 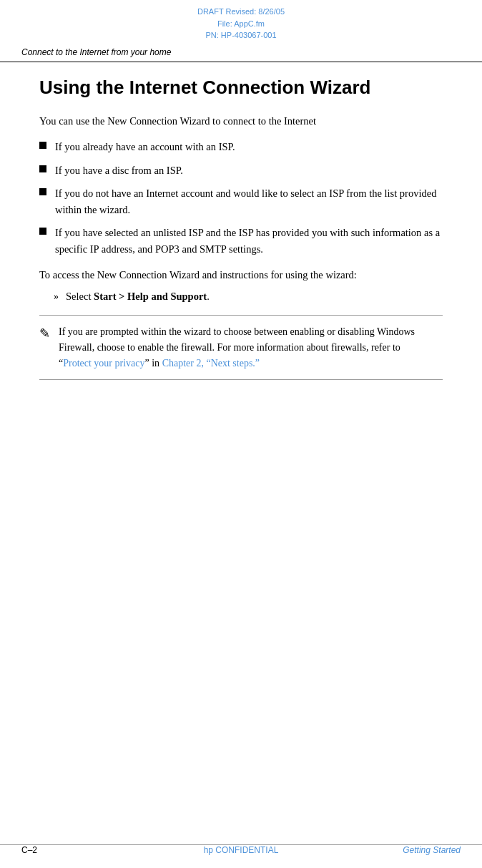 I want to click on list-item: If you have selected an unlisted ISP and…, so click(x=241, y=240).